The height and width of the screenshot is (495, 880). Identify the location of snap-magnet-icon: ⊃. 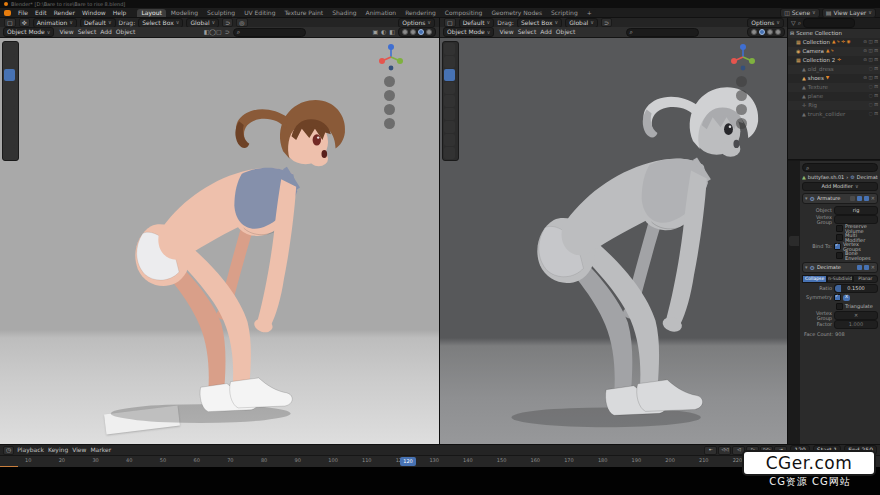
(606, 22).